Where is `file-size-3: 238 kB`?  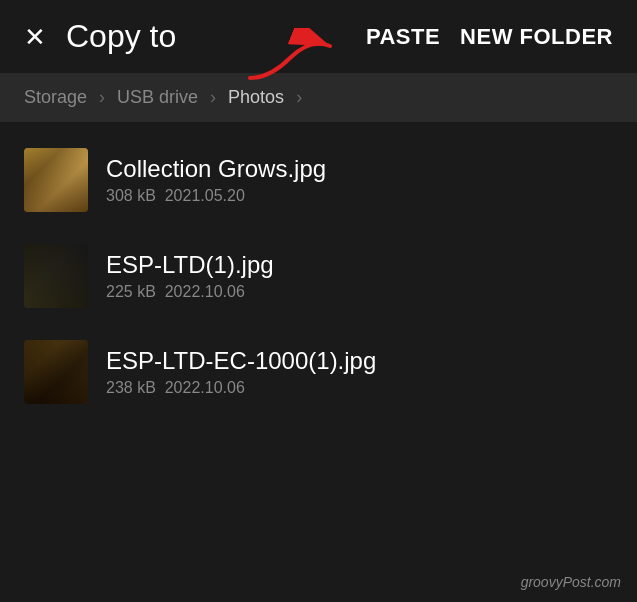 file-size-3: 238 kB is located at coordinates (131, 388).